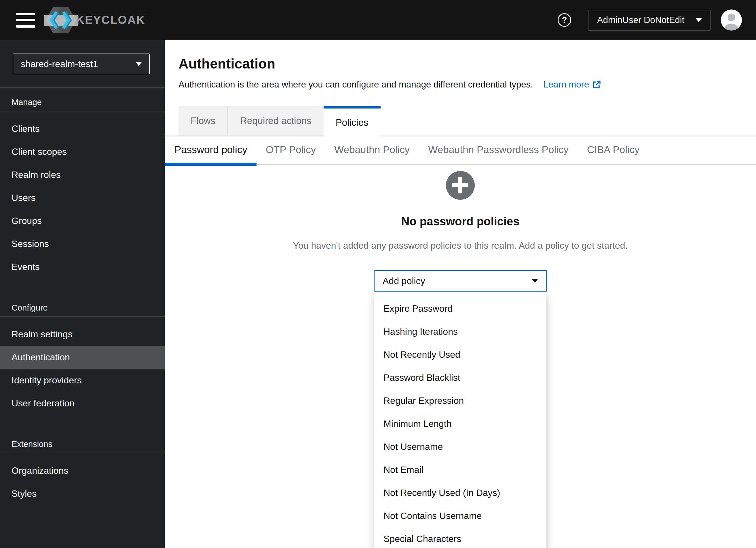  I want to click on subtab-otp-policy: OTP Policy, so click(291, 150).